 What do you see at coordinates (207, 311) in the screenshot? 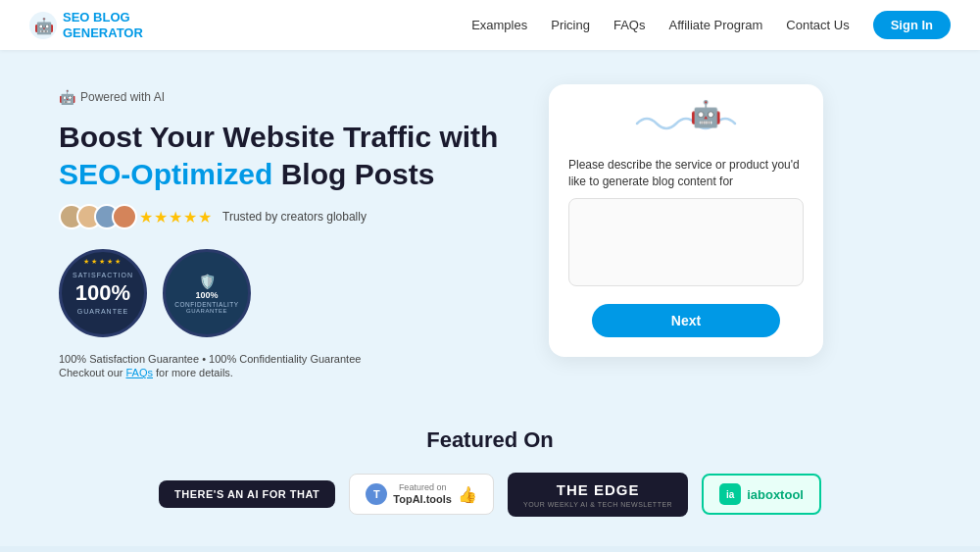
I see `badge2-sub: GUARANTEE` at bounding box center [207, 311].